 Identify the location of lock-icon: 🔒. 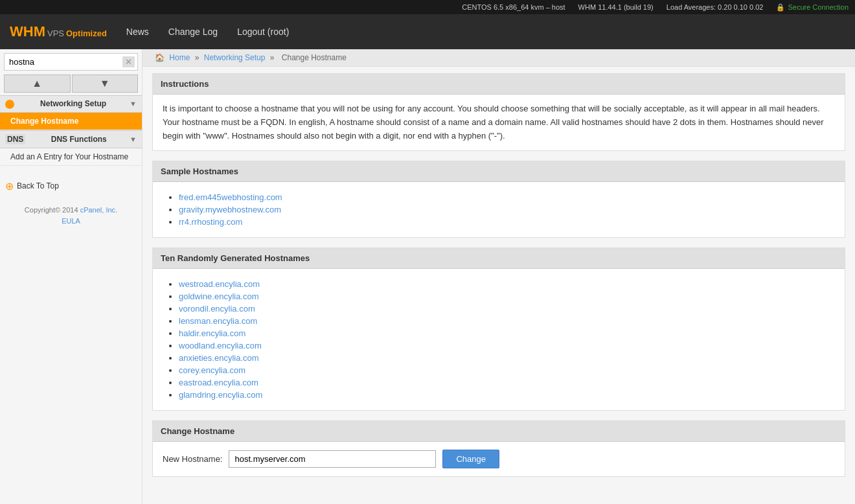
(781, 8).